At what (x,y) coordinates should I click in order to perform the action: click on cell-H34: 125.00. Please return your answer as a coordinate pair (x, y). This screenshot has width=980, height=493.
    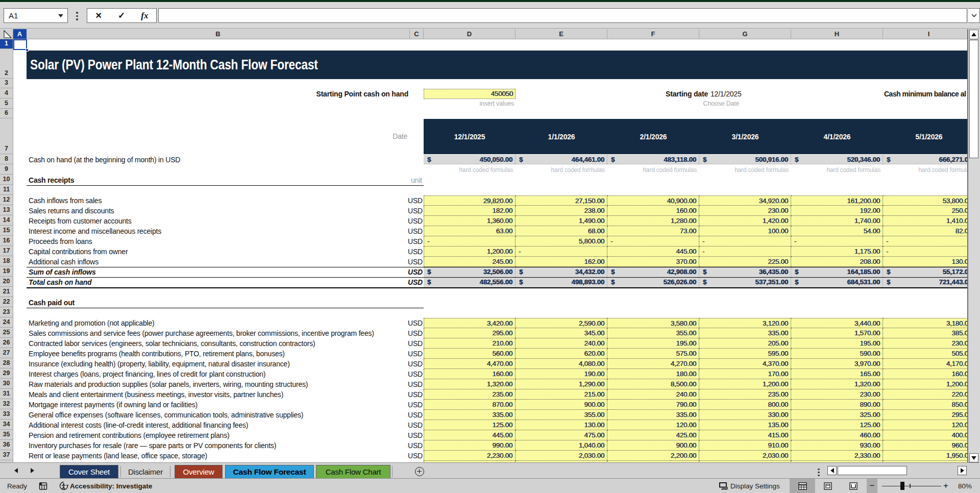
    Looking at the image, I should click on (837, 425).